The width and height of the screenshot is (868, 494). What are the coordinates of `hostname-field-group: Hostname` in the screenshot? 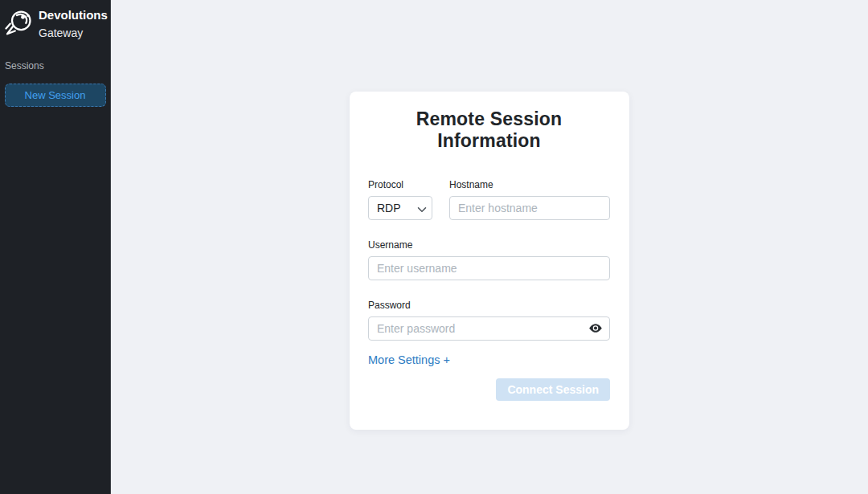 It's located at (530, 199).